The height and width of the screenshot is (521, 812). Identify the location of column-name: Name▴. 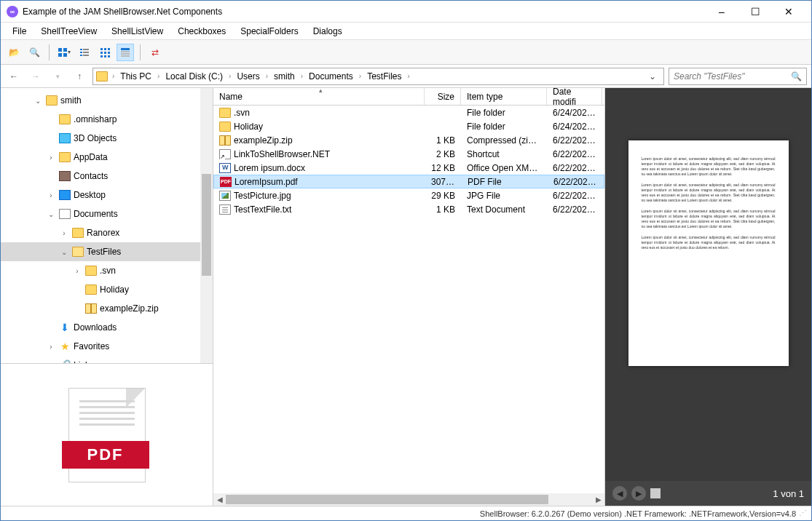
(319, 96).